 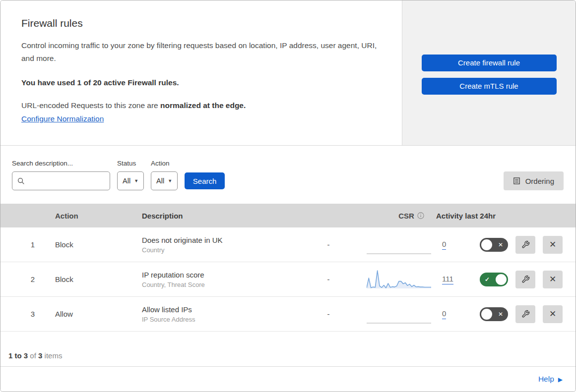 What do you see at coordinates (551, 379) in the screenshot?
I see `help-link: Help ▶` at bounding box center [551, 379].